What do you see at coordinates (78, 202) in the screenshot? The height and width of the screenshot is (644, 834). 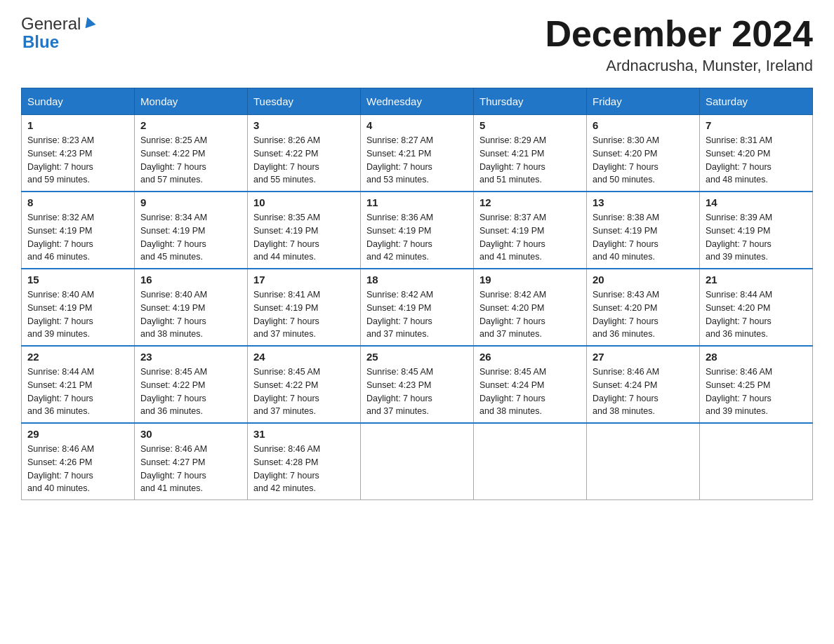 I see `day-number: 8` at bounding box center [78, 202].